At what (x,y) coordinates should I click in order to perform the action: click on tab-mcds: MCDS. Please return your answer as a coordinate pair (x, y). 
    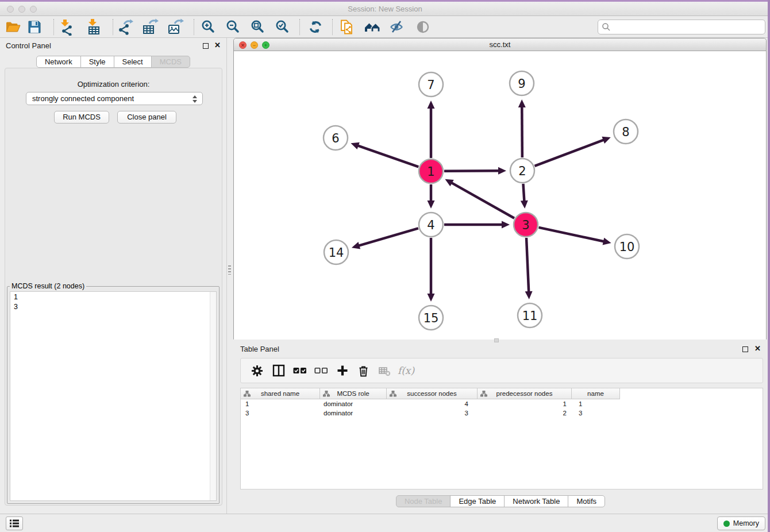
    Looking at the image, I should click on (171, 62).